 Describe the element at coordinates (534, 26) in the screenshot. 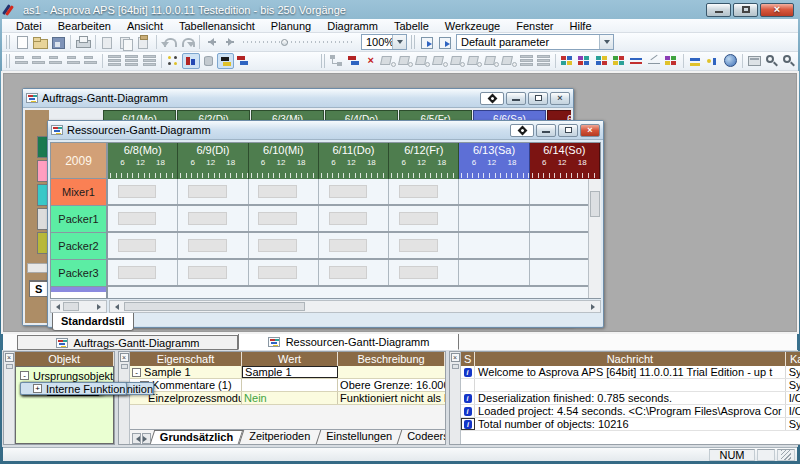

I see `menu-fenster: Fenster` at that location.